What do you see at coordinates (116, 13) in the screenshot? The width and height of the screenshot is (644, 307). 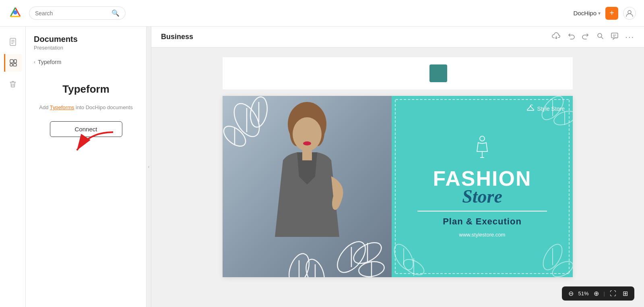 I see `search-icon: 🔍` at bounding box center [116, 13].